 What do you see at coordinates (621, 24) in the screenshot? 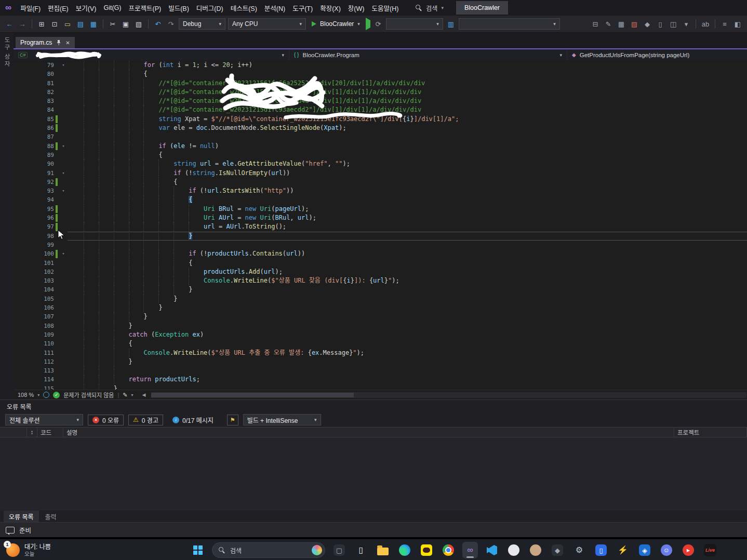
I see `toolbox-icon: ▦` at bounding box center [621, 24].